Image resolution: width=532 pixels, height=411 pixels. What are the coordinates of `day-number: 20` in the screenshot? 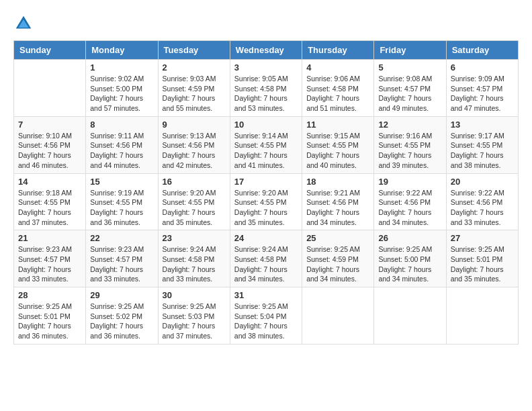 It's located at (482, 181).